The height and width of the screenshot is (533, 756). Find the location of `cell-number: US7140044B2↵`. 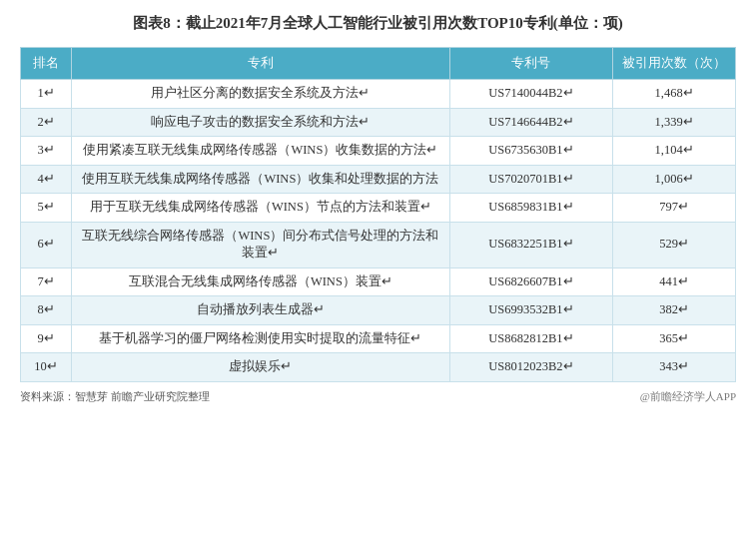

cell-number: US7140044B2↵ is located at coordinates (531, 94).